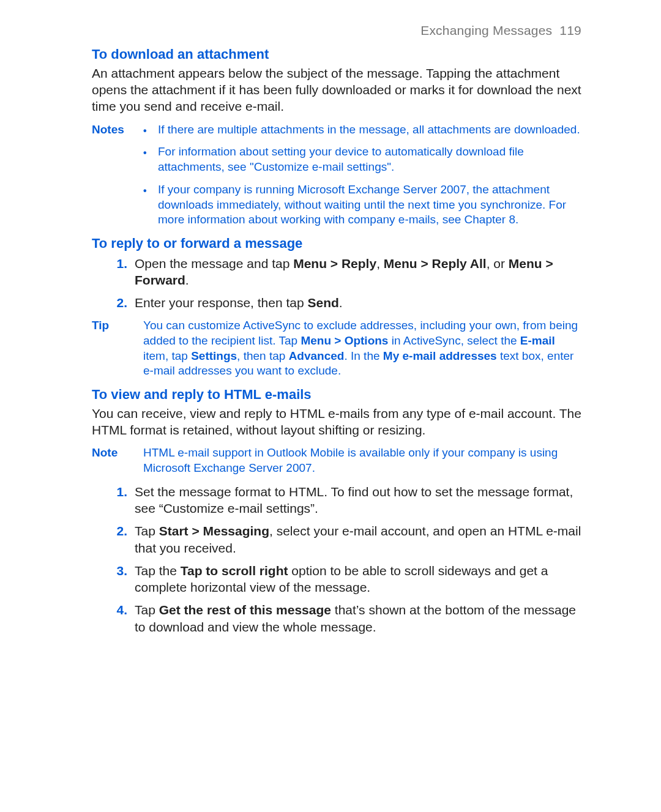 The width and height of the screenshot is (661, 812). What do you see at coordinates (347, 559) in the screenshot?
I see `steps-html-emails: 1. Set the message format to HTML. To fi…` at bounding box center [347, 559].